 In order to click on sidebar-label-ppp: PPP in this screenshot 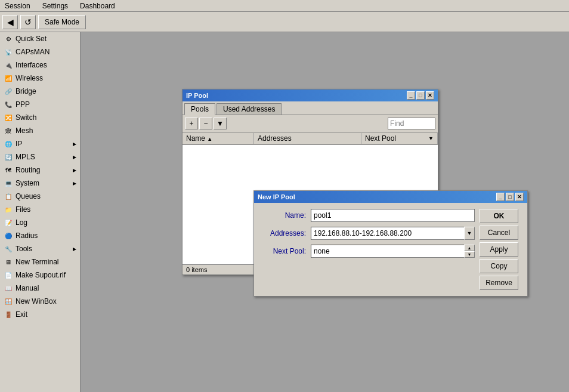, I will do `click(23, 104)`.